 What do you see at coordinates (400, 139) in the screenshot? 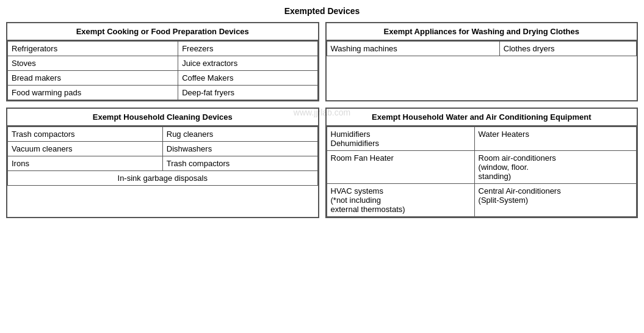
I see `water-air-cell: HumidifiersDehumidifiers` at bounding box center [400, 139].